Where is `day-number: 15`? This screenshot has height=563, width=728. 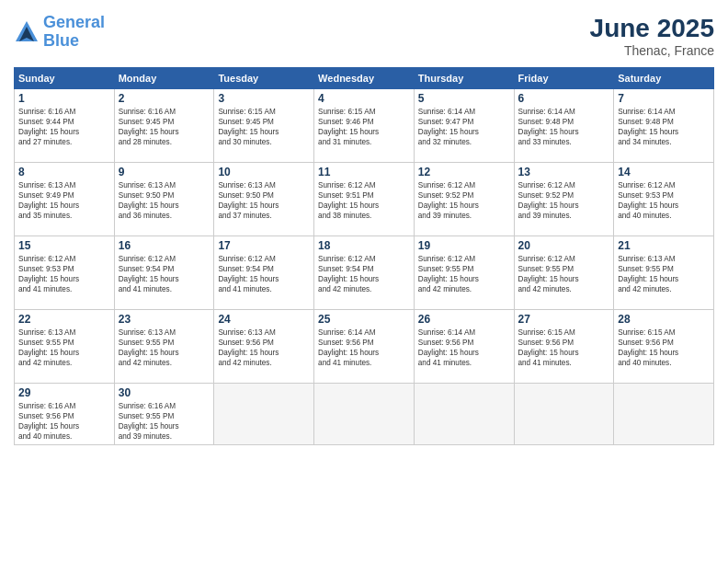 day-number: 15 is located at coordinates (64, 246).